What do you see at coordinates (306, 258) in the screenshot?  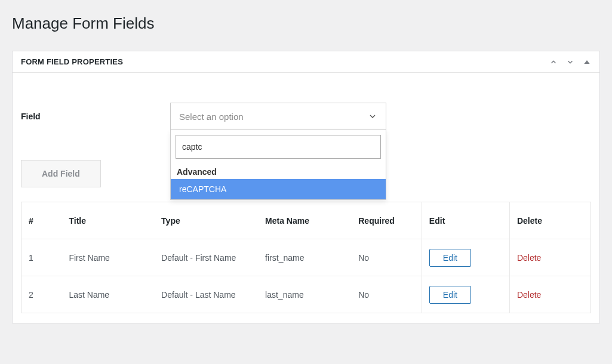 I see `table-row: 1 First Name Default - First Name first_…` at bounding box center [306, 258].